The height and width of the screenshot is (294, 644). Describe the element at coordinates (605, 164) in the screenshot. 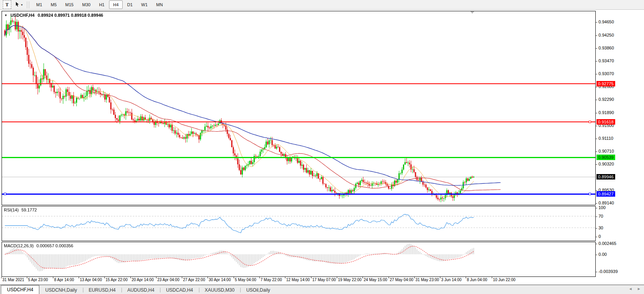

I see `price-tick-label: 0.90320` at that location.